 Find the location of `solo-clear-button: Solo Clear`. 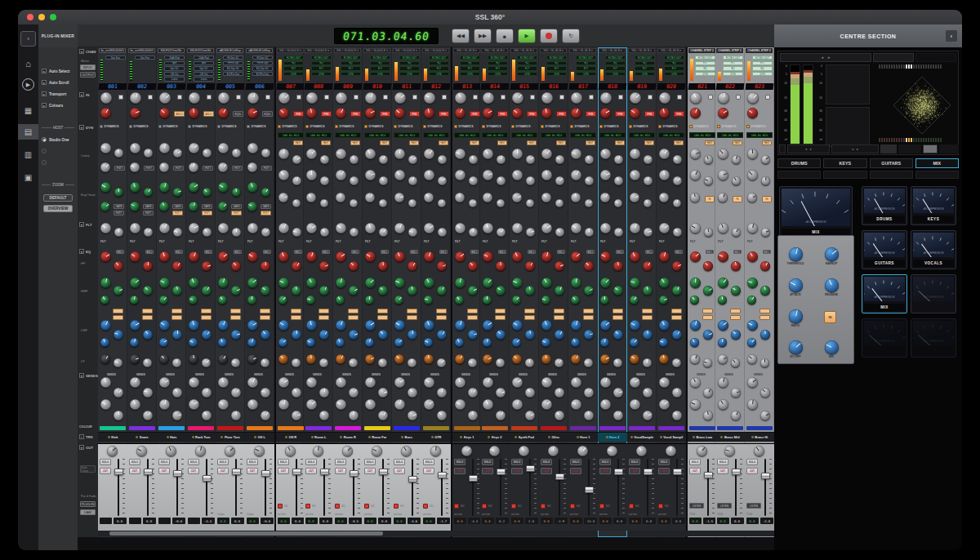

solo-clear-button: Solo Clear is located at coordinates (88, 469).